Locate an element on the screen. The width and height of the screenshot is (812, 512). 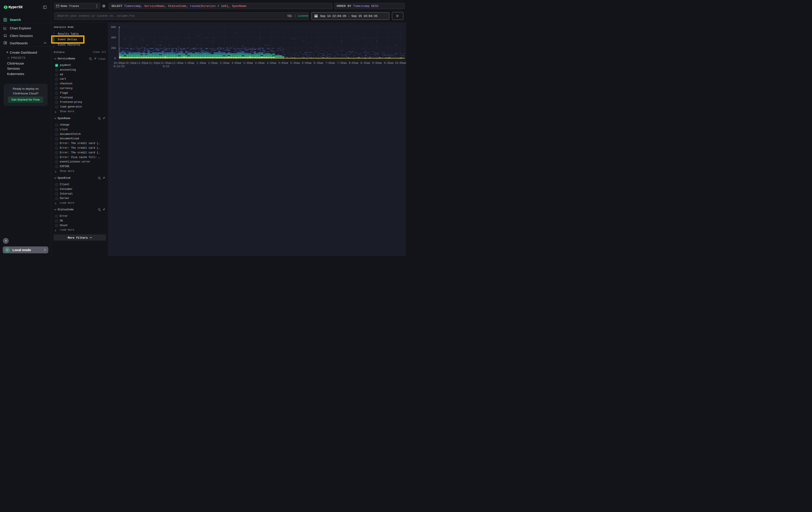
svg-text: 11:30pm is located at coordinates (154, 63).